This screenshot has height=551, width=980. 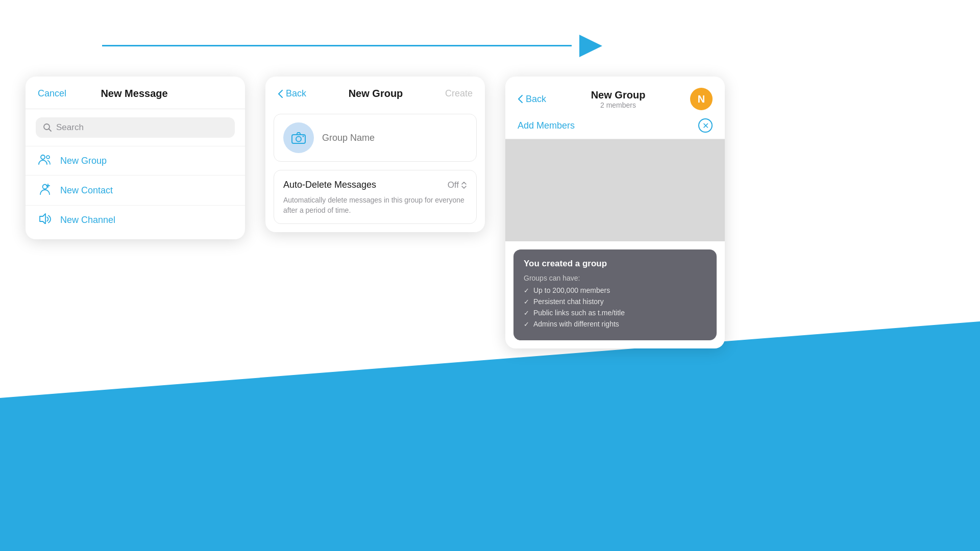 I want to click on tooltip-title: You created a group, so click(x=615, y=264).